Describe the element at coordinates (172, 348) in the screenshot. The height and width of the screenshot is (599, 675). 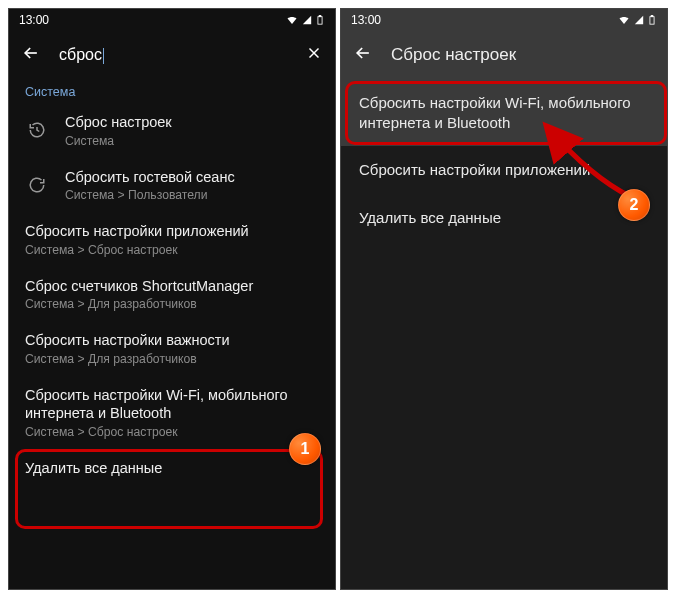
I see `list-item: Сбросить настройки важности Система > Дл…` at that location.